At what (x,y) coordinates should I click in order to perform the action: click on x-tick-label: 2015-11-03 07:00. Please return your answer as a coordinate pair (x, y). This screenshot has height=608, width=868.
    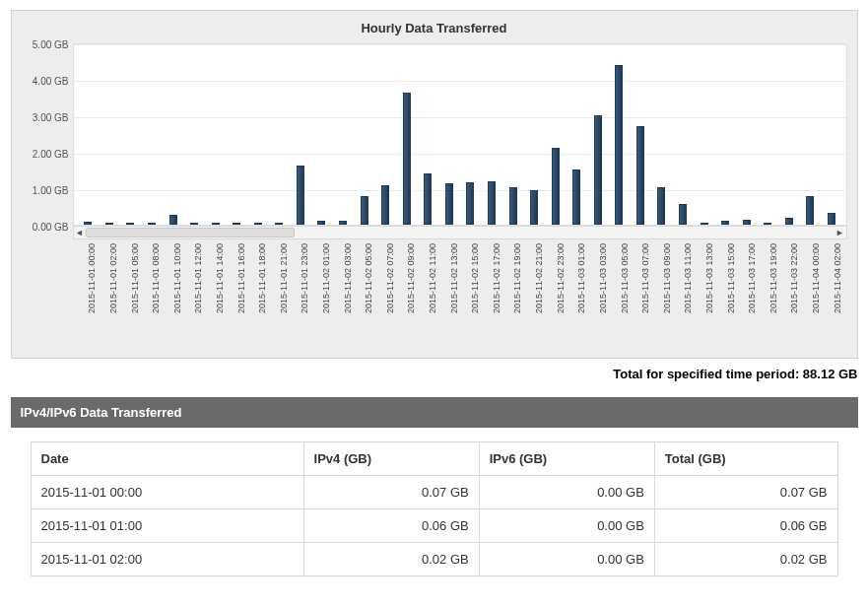
    Looking at the image, I should click on (645, 278).